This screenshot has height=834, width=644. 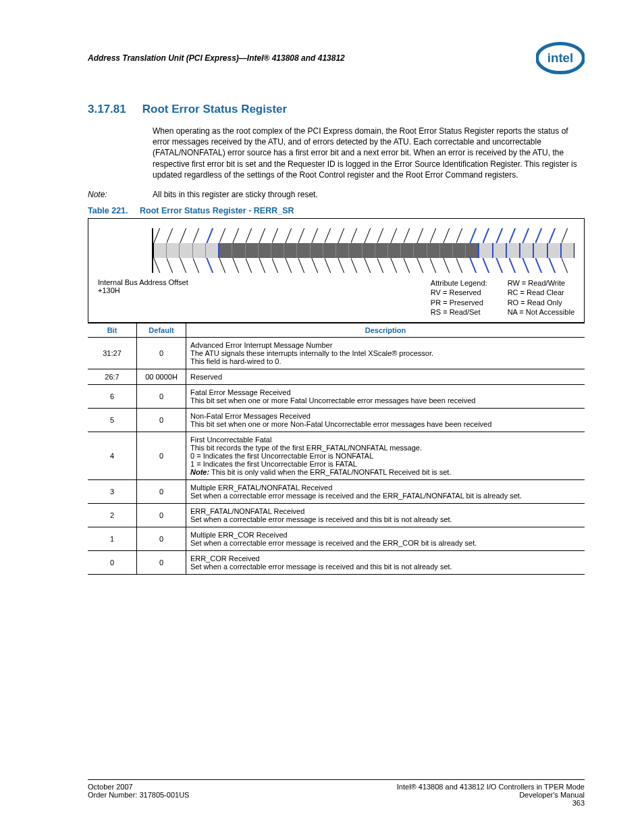 What do you see at coordinates (108, 211) in the screenshot?
I see `table-number: Table 221.` at bounding box center [108, 211].